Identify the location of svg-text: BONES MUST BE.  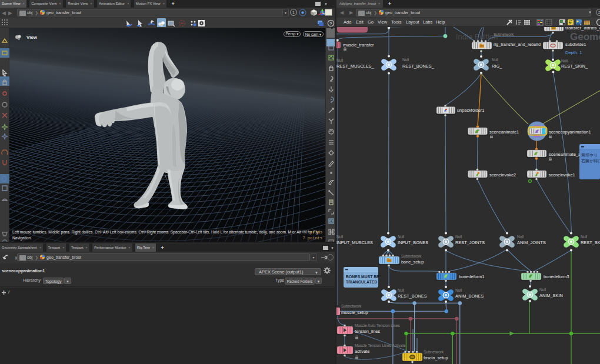
(362, 276).